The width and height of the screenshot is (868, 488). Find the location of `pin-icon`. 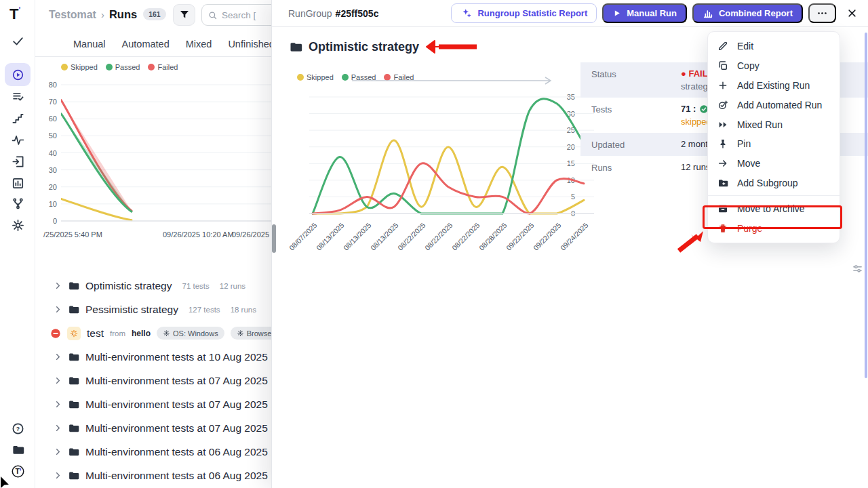

pin-icon is located at coordinates (723, 144).